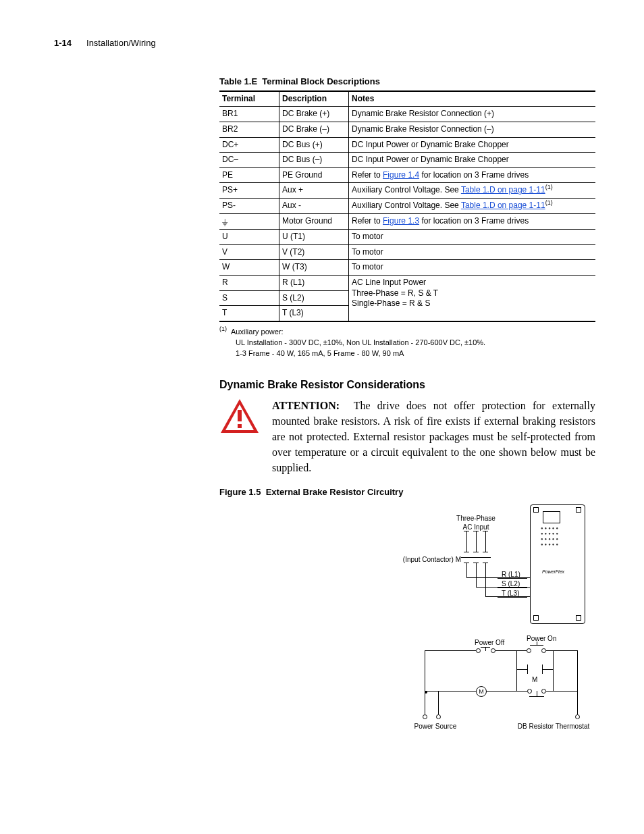 Image resolution: width=644 pixels, height=834 pixels. I want to click on xref-link: Figure 1.3, so click(401, 221).